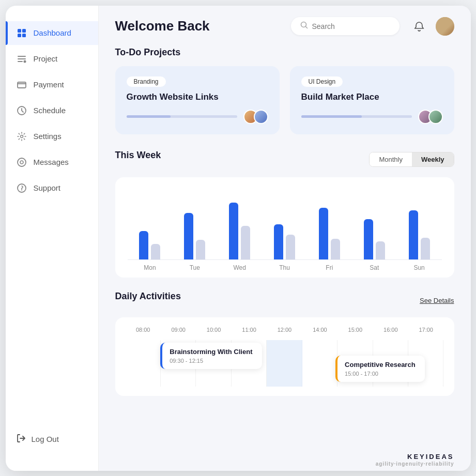  What do you see at coordinates (304, 26) in the screenshot?
I see `search-icon` at bounding box center [304, 26].